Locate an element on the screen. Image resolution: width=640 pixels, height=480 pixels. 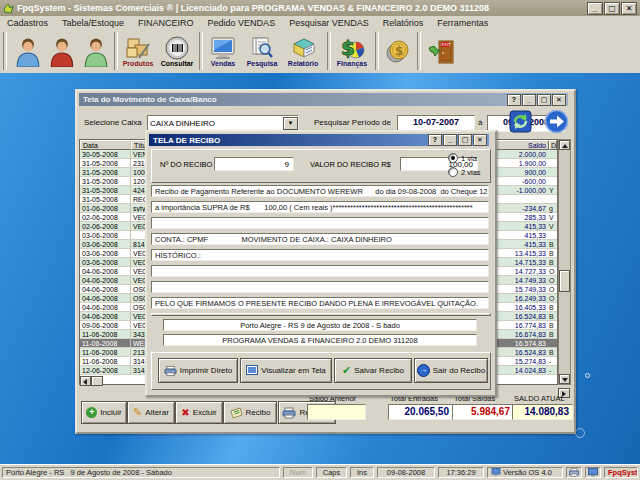
cell-saldo: 415,33 is located at coordinates (518, 244).